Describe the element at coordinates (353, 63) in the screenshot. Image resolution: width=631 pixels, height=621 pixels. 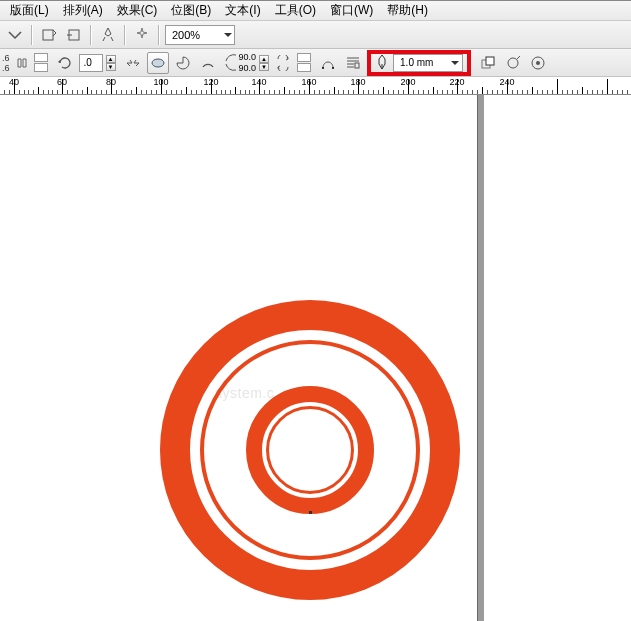
I see `wrap-text-icon` at that location.